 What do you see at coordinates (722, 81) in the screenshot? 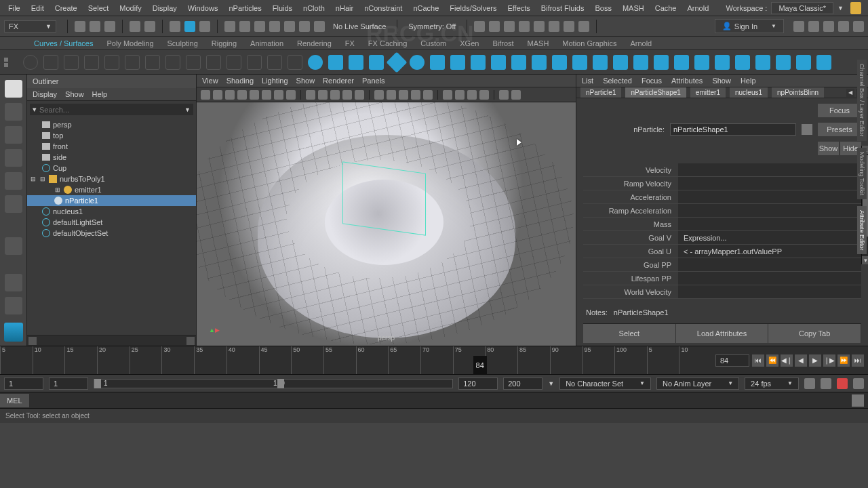
I see `attr-menu-show: Show` at bounding box center [722, 81].